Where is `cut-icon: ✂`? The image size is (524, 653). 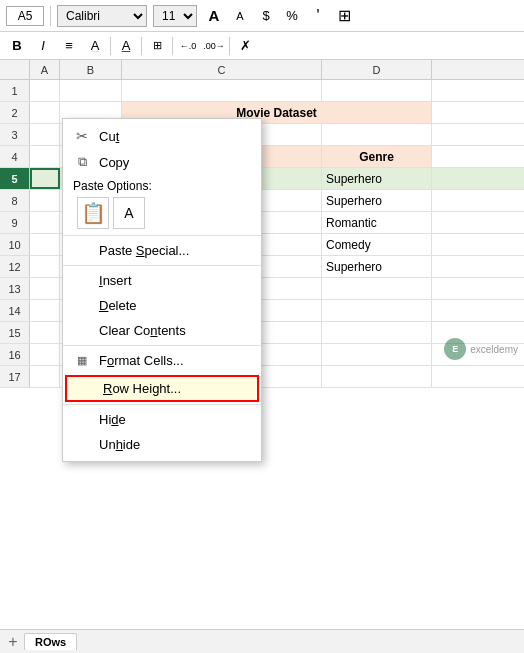 cut-icon: ✂ is located at coordinates (82, 136).